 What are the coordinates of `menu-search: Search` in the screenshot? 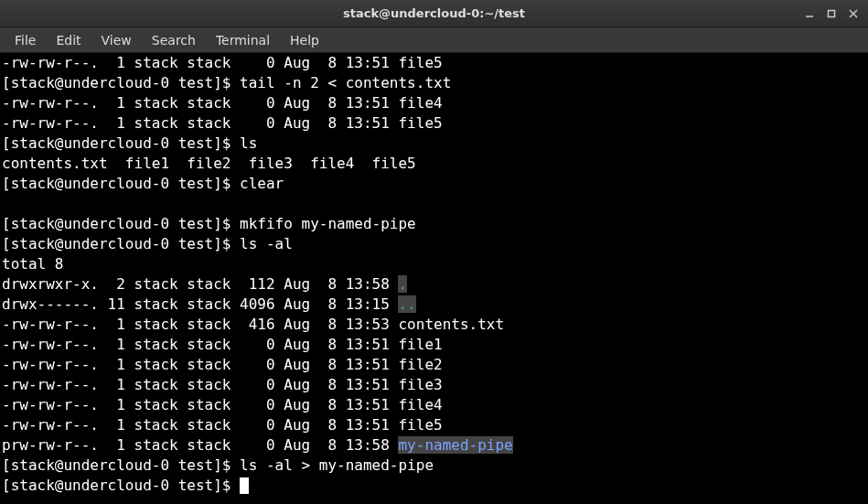 It's located at (174, 40).